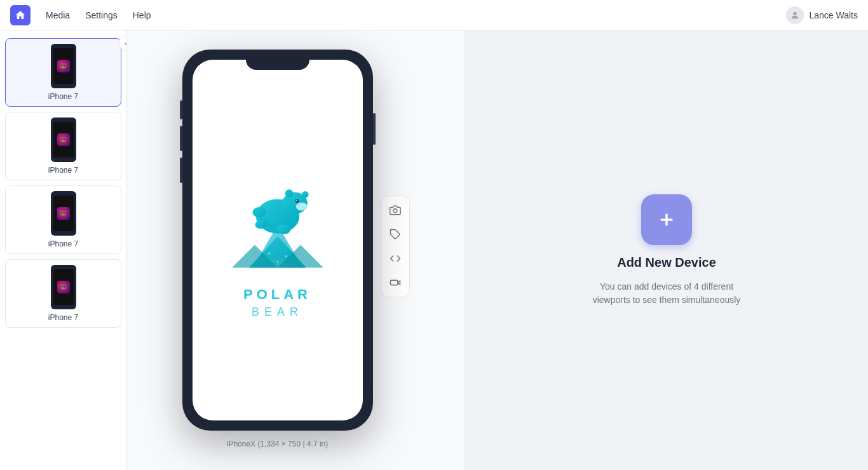  What do you see at coordinates (64, 140) in the screenshot?
I see `device-thumb-2: 🐻` at bounding box center [64, 140].